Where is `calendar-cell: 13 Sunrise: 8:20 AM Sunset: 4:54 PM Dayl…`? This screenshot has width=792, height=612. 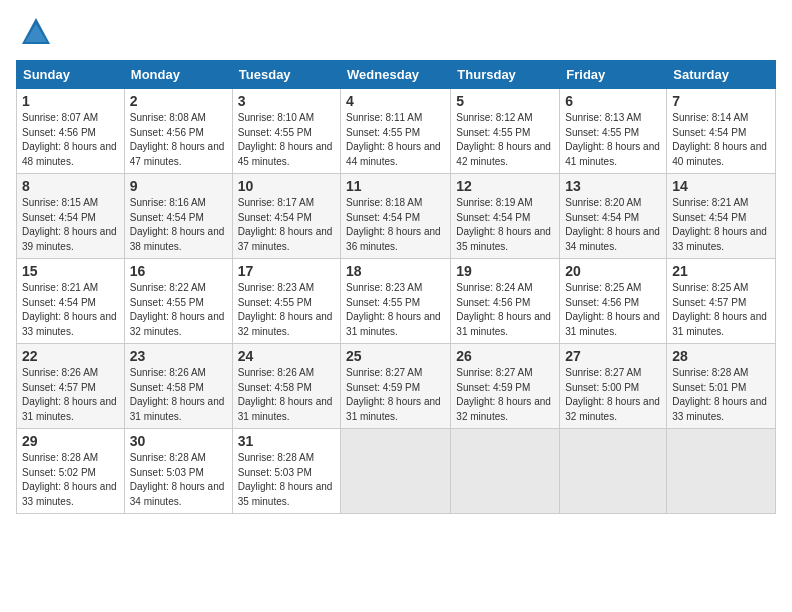 calendar-cell: 13 Sunrise: 8:20 AM Sunset: 4:54 PM Dayl… is located at coordinates (614, 216).